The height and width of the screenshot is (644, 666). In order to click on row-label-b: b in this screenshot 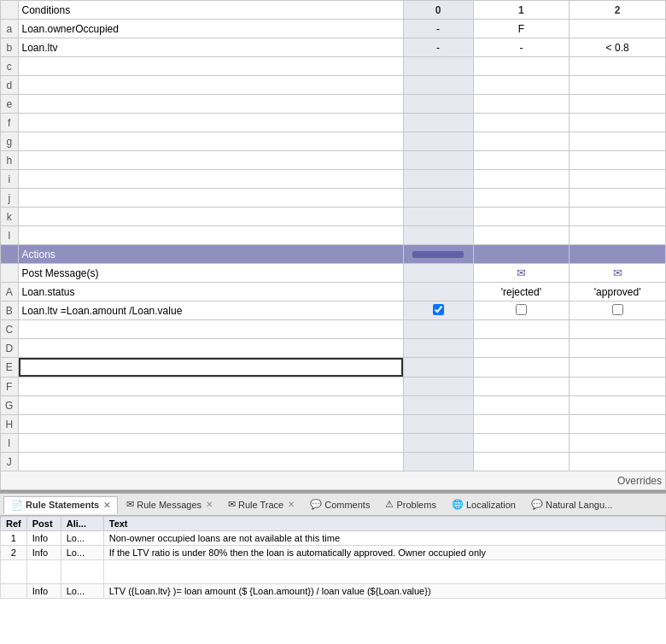, I will do `click(10, 48)`.